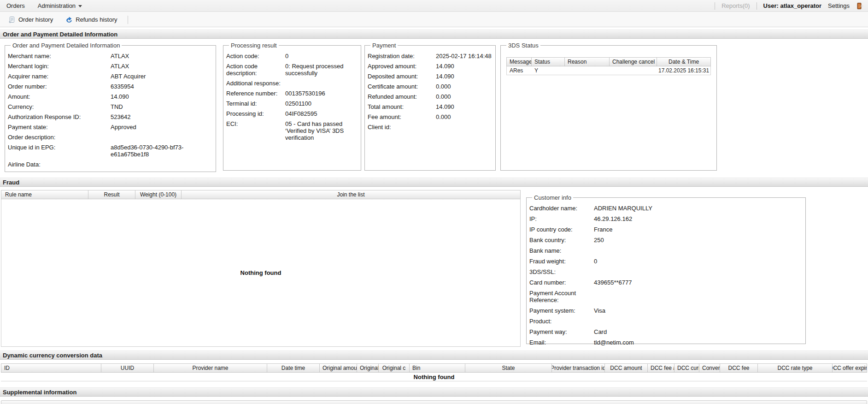 This screenshot has height=404, width=868. Describe the element at coordinates (587, 62) in the screenshot. I see `column-header: Reason` at that location.